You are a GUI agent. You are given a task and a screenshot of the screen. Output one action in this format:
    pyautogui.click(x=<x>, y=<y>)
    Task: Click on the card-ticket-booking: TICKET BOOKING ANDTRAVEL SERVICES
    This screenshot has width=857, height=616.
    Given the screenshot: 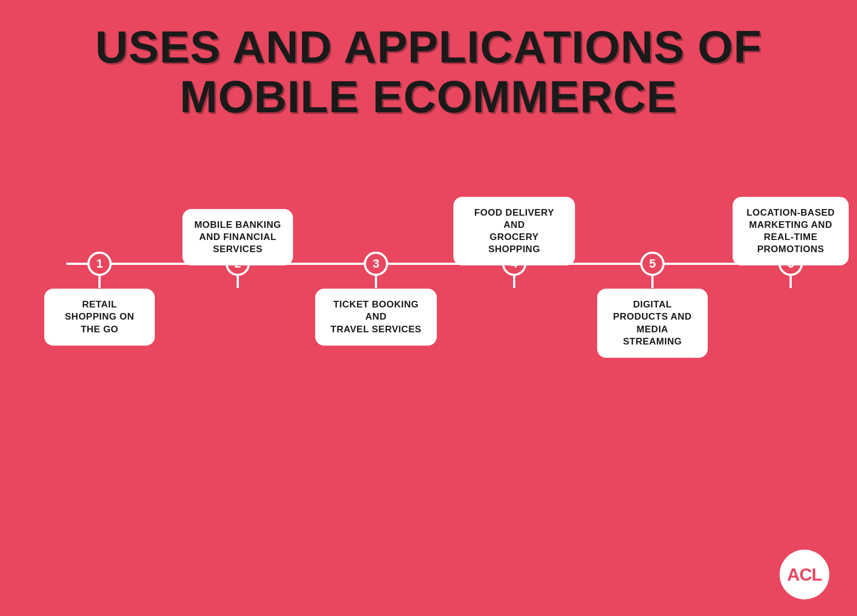 What is the action you would take?
    pyautogui.click(x=376, y=317)
    